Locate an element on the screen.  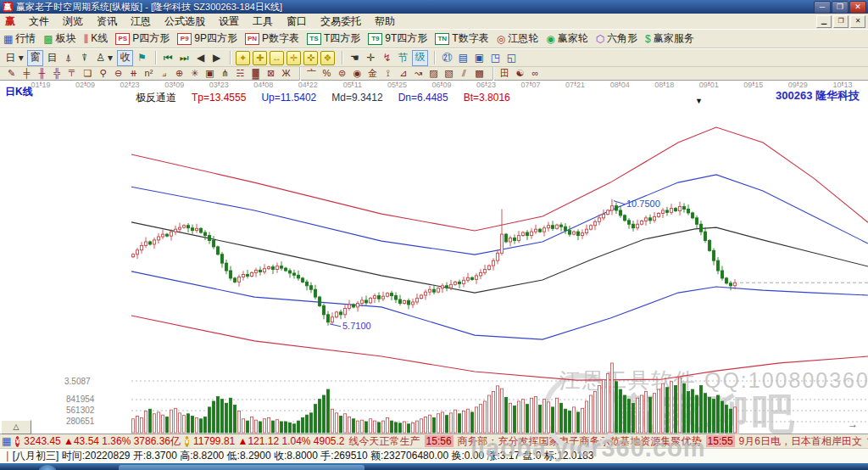
measure-tool-button: ⚲ is located at coordinates (103, 73).